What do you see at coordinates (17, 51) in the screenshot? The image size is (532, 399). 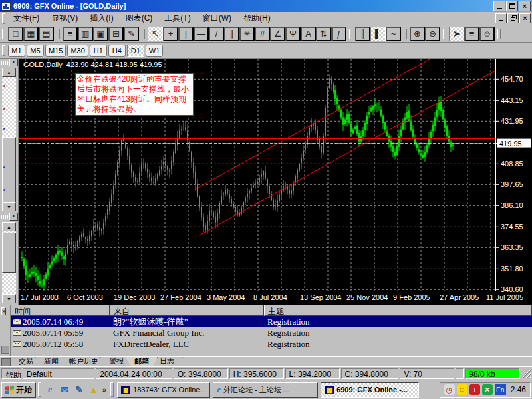 I see `timeframe-m1: M1` at bounding box center [17, 51].